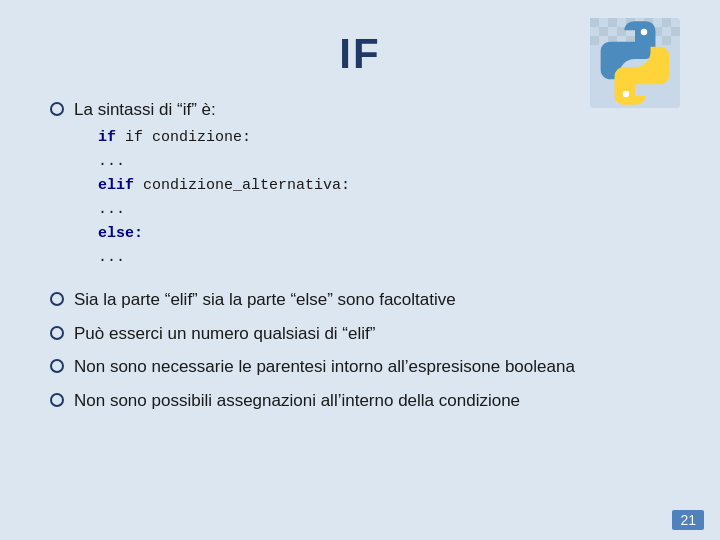  I want to click on bullet-text-4: Non sono necessarie le parentesi intorno…, so click(324, 367).